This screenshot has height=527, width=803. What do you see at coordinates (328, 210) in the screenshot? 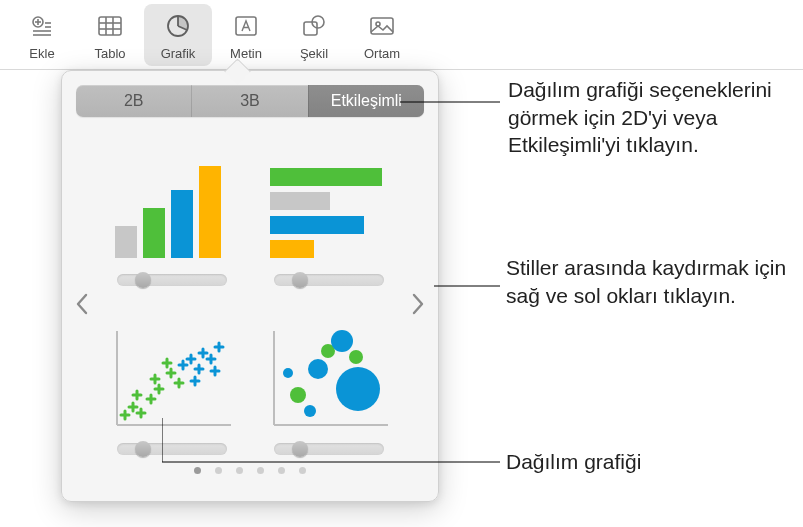
I see `chart-option-bar` at bounding box center [328, 210].